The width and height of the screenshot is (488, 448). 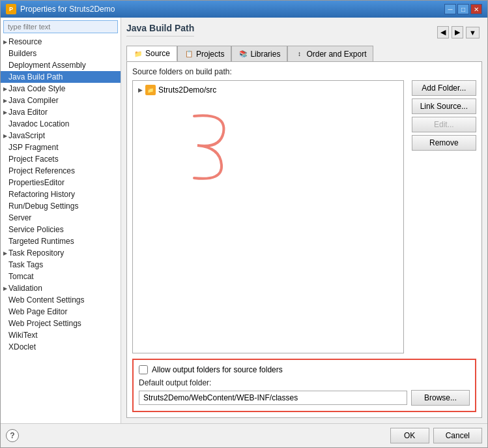 What do you see at coordinates (5, 100) in the screenshot?
I see `expand-arrow-java-compiler: ▶` at bounding box center [5, 100].